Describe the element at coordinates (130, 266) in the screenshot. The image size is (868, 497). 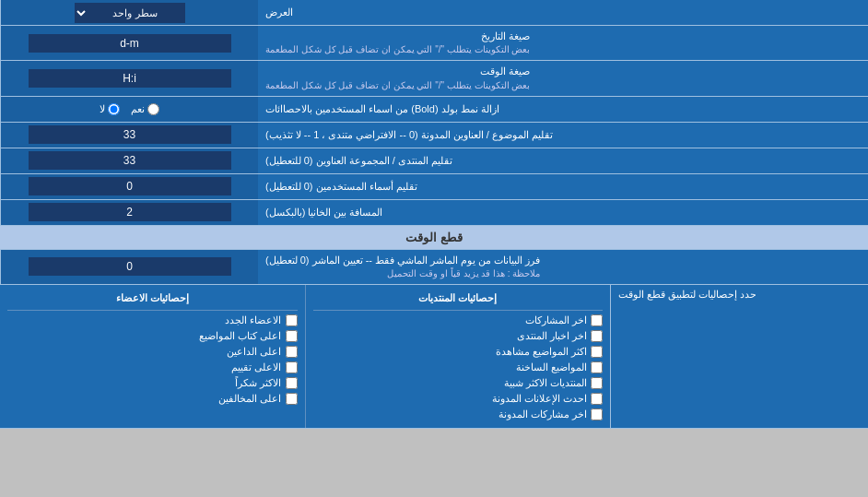
I see `cutoff-input: 0` at that location.